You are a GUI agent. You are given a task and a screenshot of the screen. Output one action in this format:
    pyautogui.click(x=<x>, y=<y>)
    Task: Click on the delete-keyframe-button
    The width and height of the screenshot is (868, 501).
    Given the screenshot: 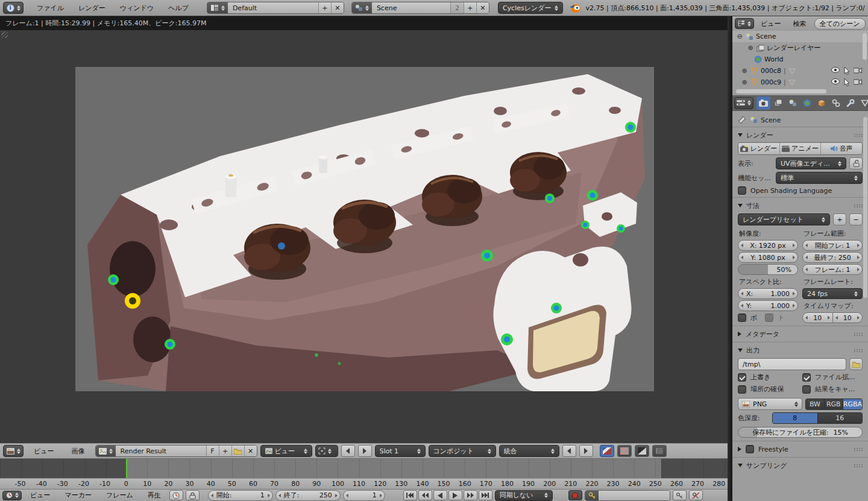 What is the action you would take?
    pyautogui.click(x=696, y=496)
    